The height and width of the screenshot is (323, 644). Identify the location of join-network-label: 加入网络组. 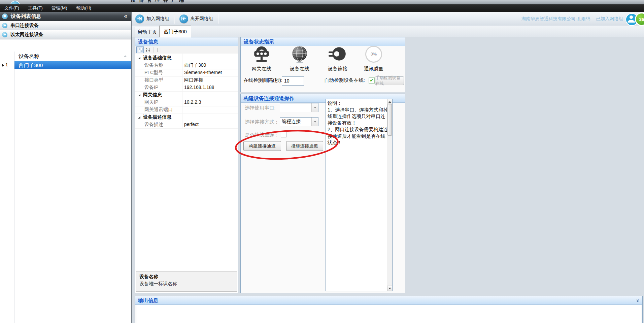
(158, 19).